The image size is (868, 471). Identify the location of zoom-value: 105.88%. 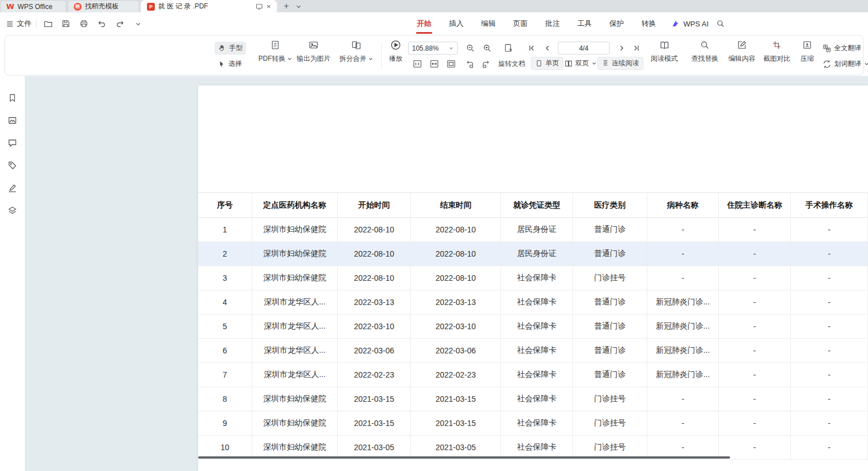
(426, 48).